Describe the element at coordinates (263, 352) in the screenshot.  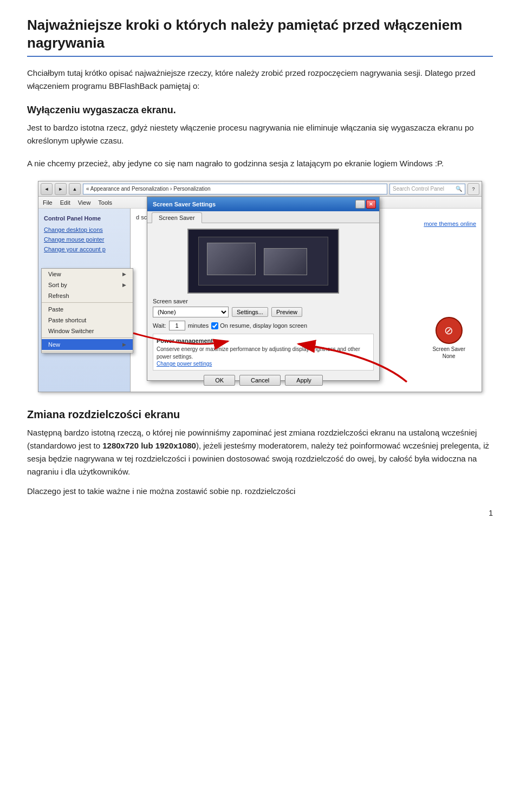
I see `power-management-section: Power management Conserve energy or maxi…` at that location.